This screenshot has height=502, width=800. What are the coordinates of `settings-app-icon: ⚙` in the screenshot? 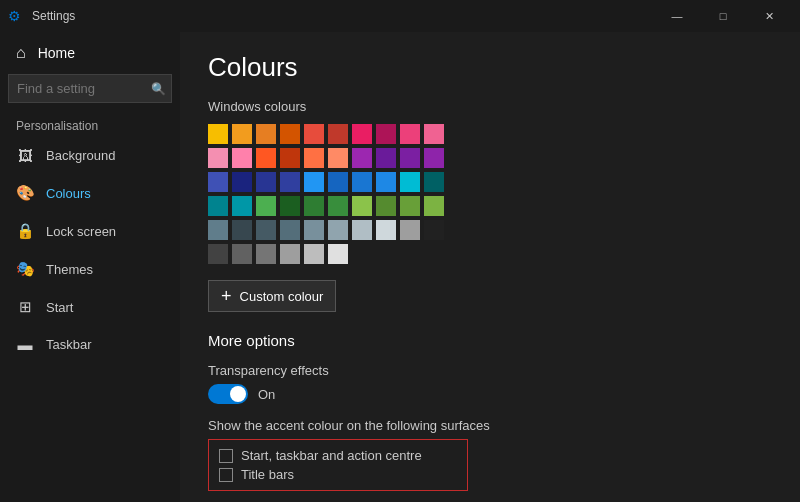 It's located at (16, 16).